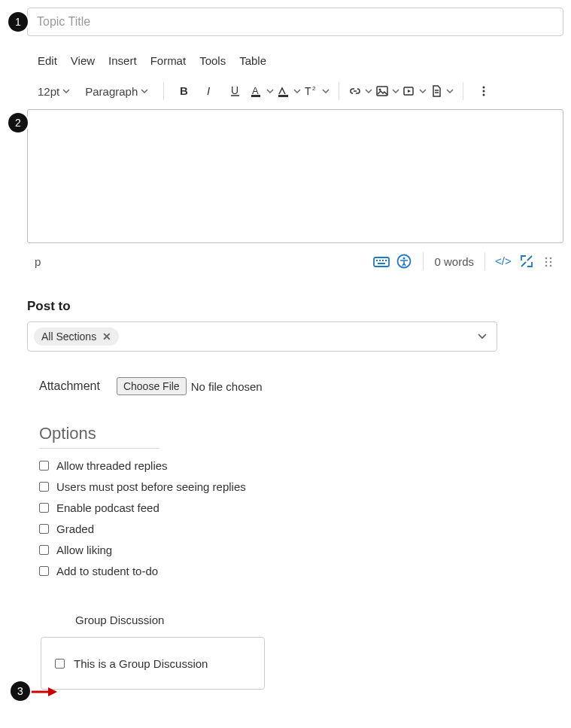 The height and width of the screenshot is (728, 571). What do you see at coordinates (484, 91) in the screenshot?
I see `kebab-icon` at bounding box center [484, 91].